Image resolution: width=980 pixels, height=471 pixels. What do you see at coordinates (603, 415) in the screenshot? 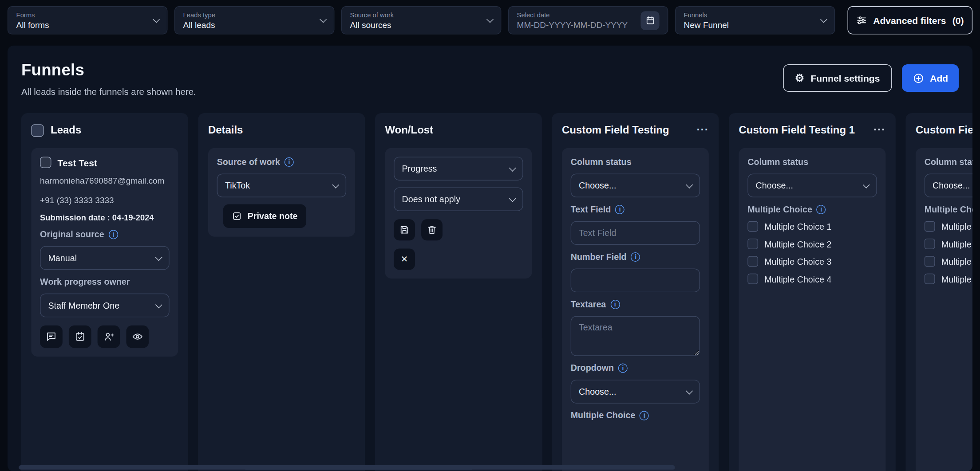
I see `multiple-choice-label-text: Multiple Choice` at bounding box center [603, 415].